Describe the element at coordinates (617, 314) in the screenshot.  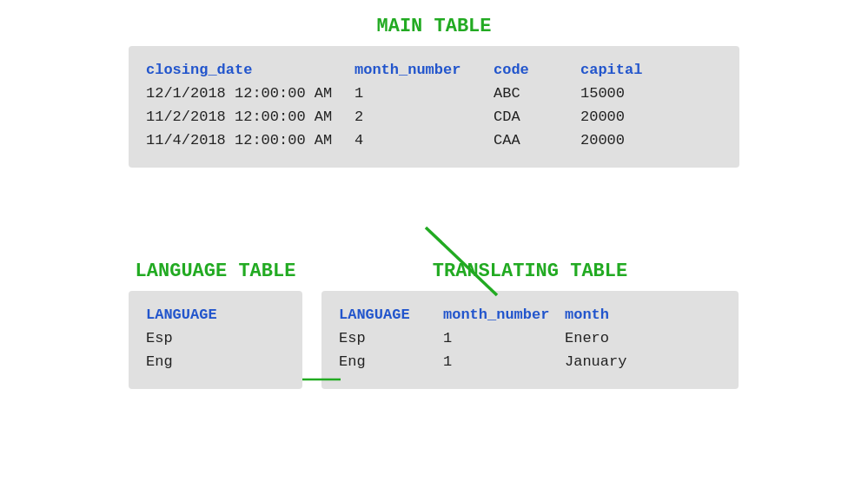
I see `trans-header-month: month` at that location.